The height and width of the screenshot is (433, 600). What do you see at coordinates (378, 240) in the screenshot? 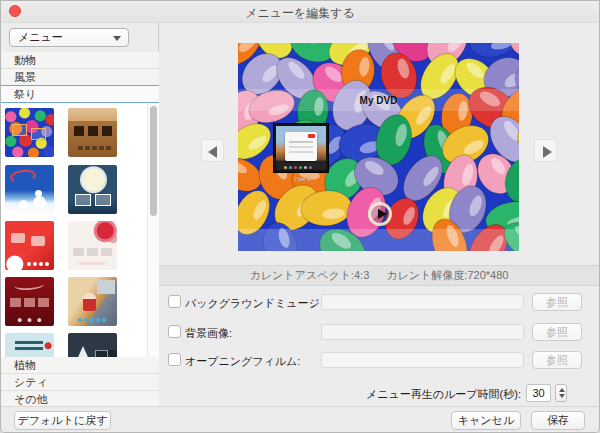
I see `menu-overlay-band-bottom` at bounding box center [378, 240].